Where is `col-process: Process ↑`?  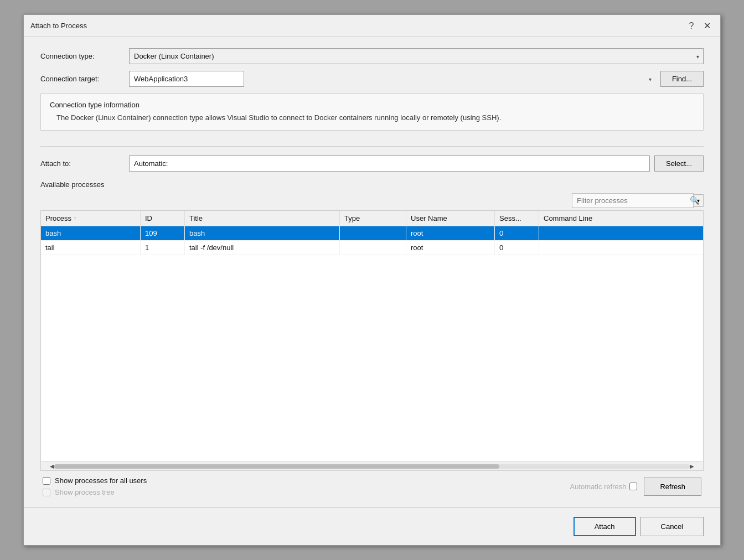
col-process: Process ↑ is located at coordinates (91, 218).